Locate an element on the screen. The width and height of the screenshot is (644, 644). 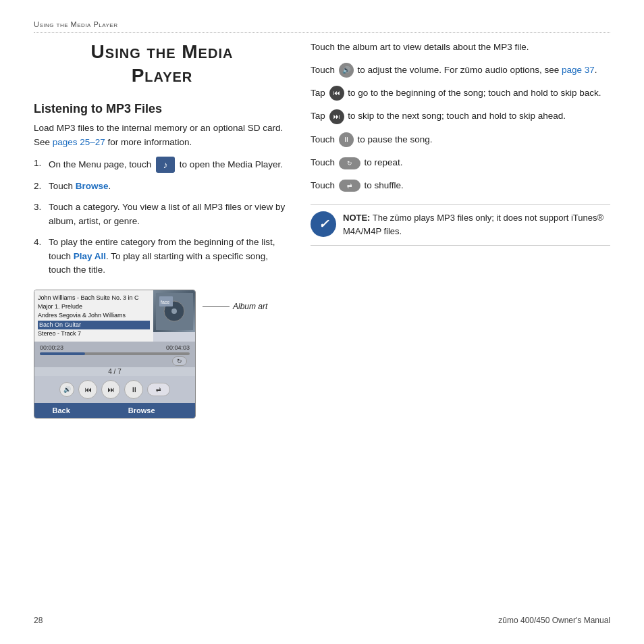
right-para-1: Touch the album art to view details abou… is located at coordinates (460, 47).